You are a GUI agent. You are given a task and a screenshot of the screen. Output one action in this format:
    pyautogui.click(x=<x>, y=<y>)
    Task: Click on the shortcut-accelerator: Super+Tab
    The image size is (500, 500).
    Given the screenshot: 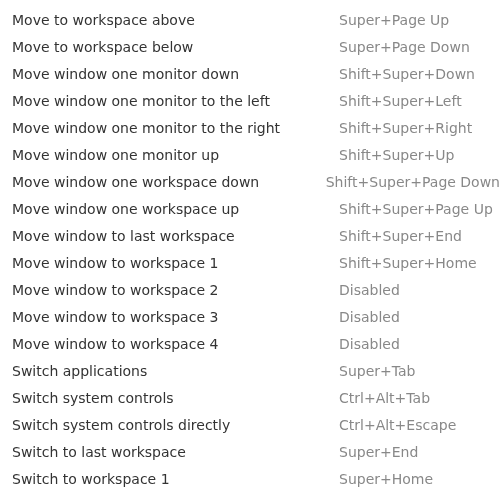 What is the action you would take?
    pyautogui.click(x=377, y=371)
    